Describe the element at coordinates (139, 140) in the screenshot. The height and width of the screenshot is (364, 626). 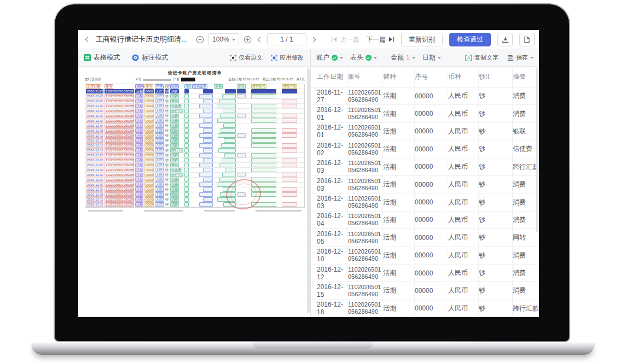
I see `doc-cell: 活期` at that location.